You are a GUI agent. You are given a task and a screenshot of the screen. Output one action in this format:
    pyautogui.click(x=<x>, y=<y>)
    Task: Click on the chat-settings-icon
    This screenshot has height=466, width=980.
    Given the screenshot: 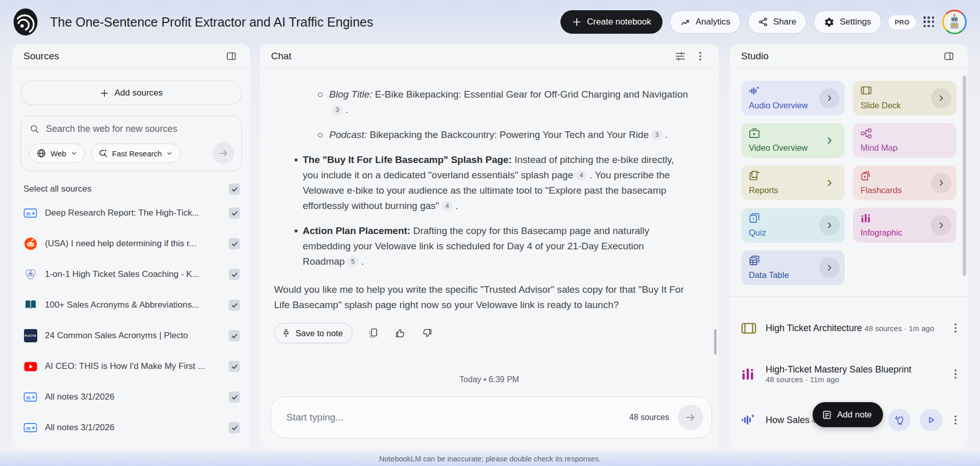 What is the action you would take?
    pyautogui.click(x=680, y=56)
    